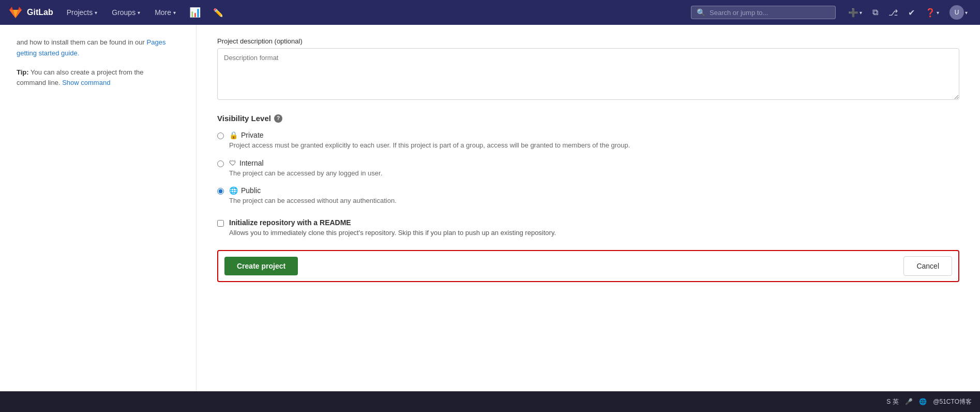 The width and height of the screenshot is (980, 412). I want to click on readme-desc: Allows you to immediately clone this pro…, so click(393, 233).